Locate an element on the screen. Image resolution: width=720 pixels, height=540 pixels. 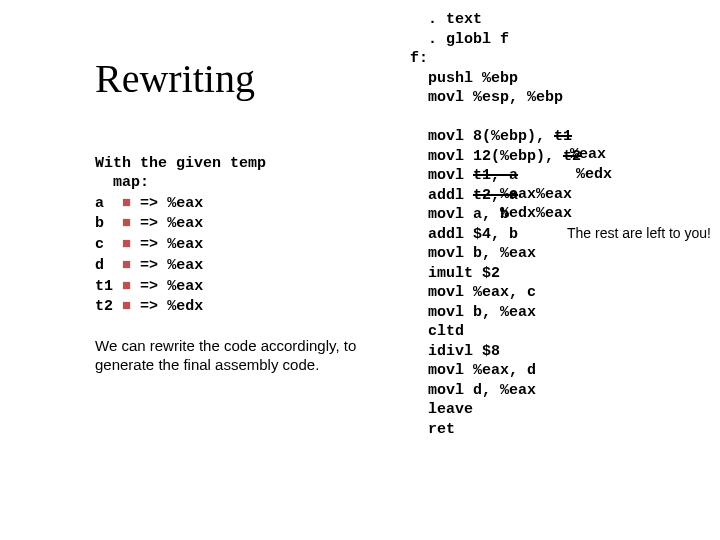
code-line is located at coordinates (496, 118).